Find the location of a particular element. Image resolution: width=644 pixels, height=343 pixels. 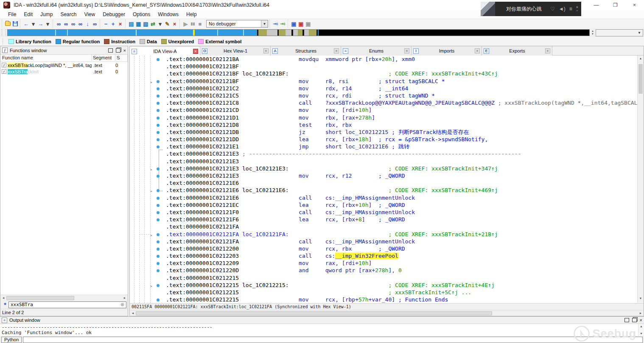

playlist-icon: ≡ is located at coordinates (571, 9).